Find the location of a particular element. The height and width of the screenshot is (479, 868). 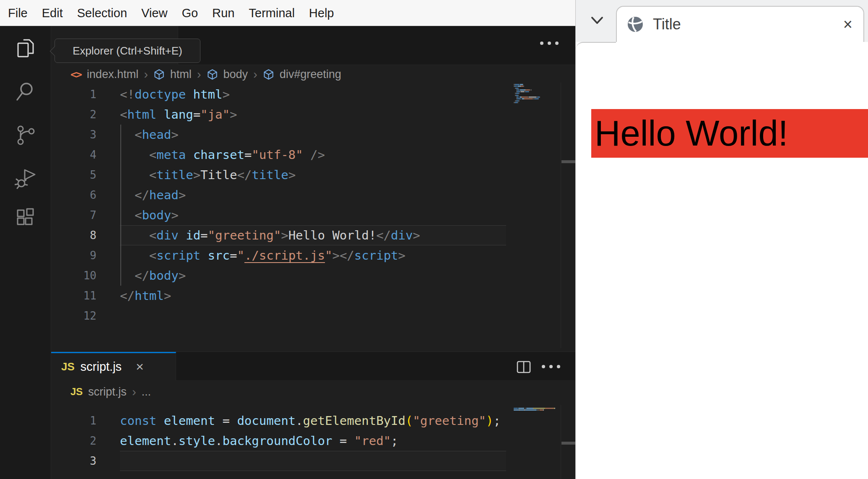

breadcrumb-symbol-body: body is located at coordinates (236, 75).